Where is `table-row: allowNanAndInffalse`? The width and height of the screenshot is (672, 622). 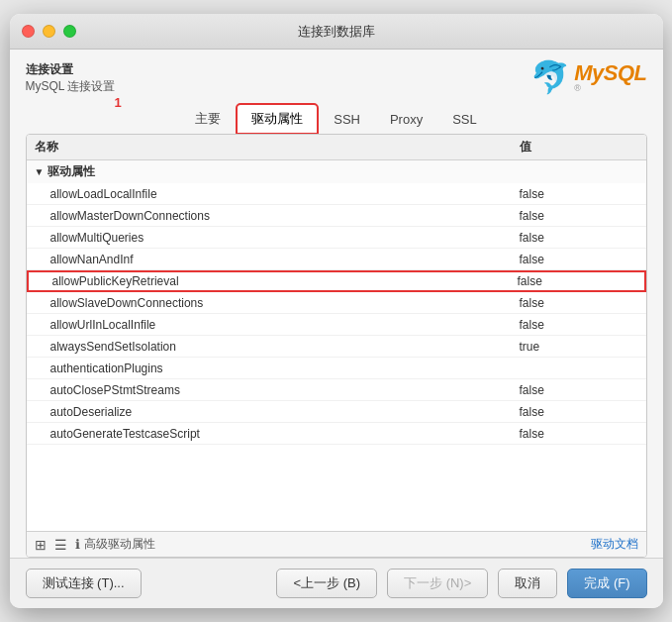 table-row: allowNanAndInffalse is located at coordinates (336, 259).